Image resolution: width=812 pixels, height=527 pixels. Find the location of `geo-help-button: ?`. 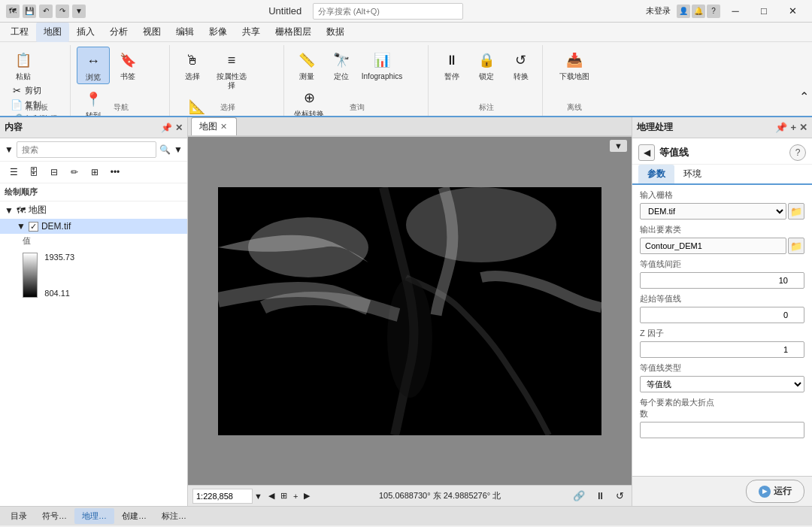

geo-help-button: ? is located at coordinates (798, 153).